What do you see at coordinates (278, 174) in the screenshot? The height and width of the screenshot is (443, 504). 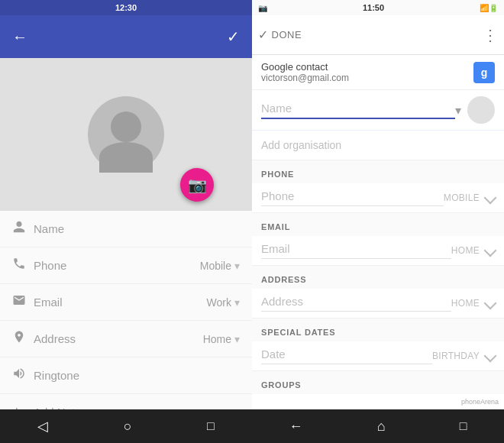 I see `phone-header-text: PHONE` at bounding box center [278, 174].